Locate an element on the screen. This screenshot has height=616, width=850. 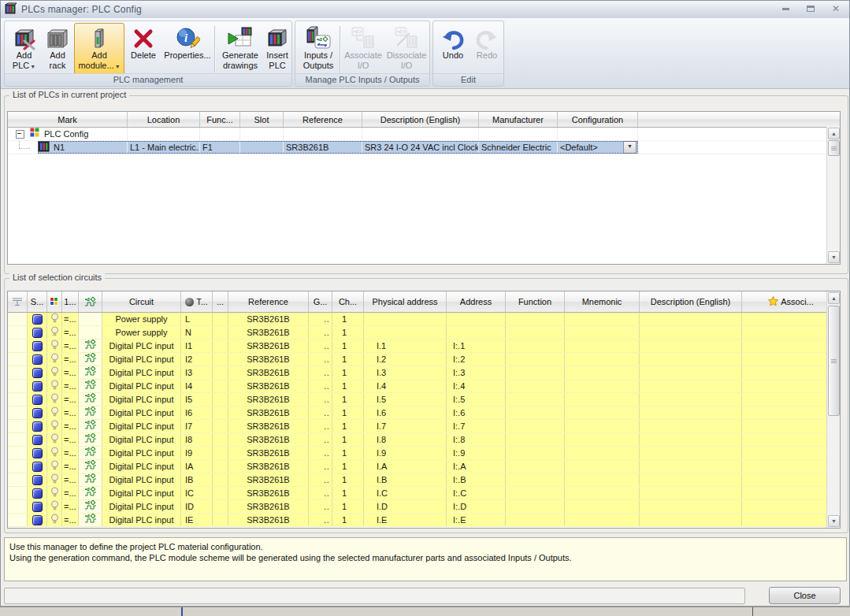
circuit-row: =... Digital PLC input I6 SR3B261B ‥ 1 I… is located at coordinates (424, 413).